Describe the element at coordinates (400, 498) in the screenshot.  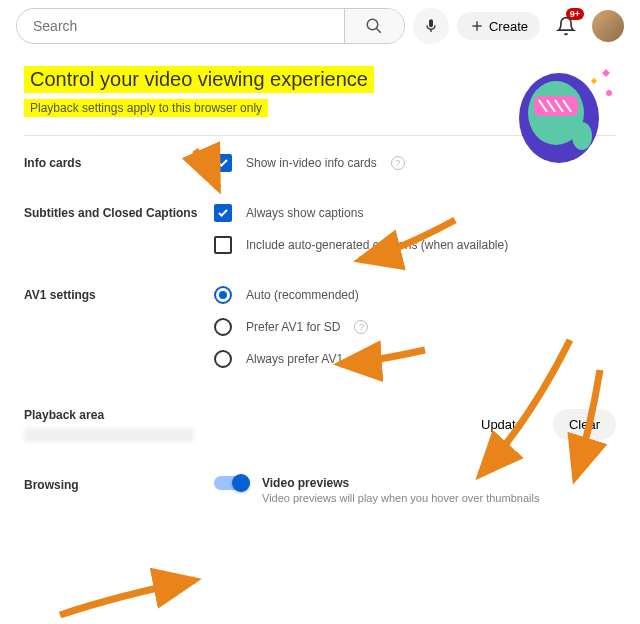
I see `toggle-subtitle: Video previews will play when you hover …` at that location.